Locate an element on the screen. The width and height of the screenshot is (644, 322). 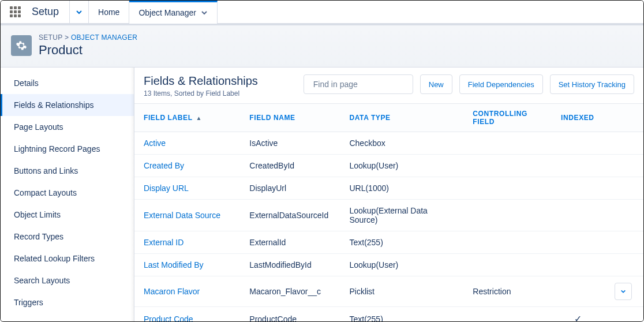
sidebar-item-related-lookup-filters: Related Lookup Filters is located at coordinates (67, 259).